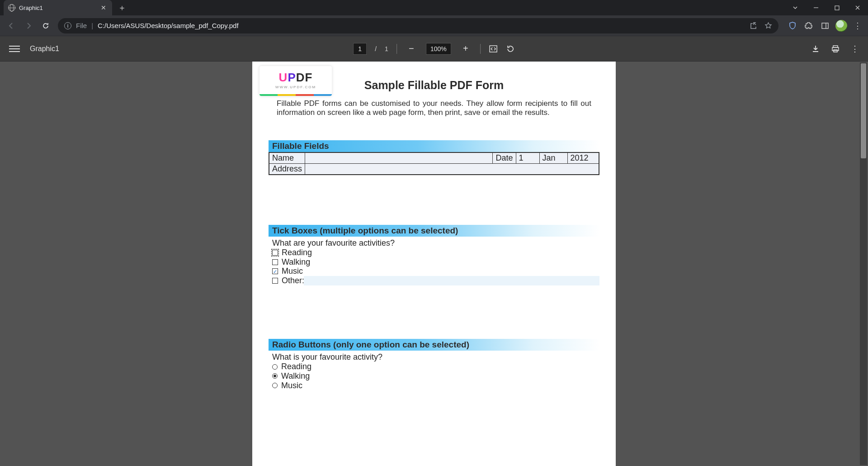  I want to click on pdf-doc-title: Graphic1, so click(44, 49).